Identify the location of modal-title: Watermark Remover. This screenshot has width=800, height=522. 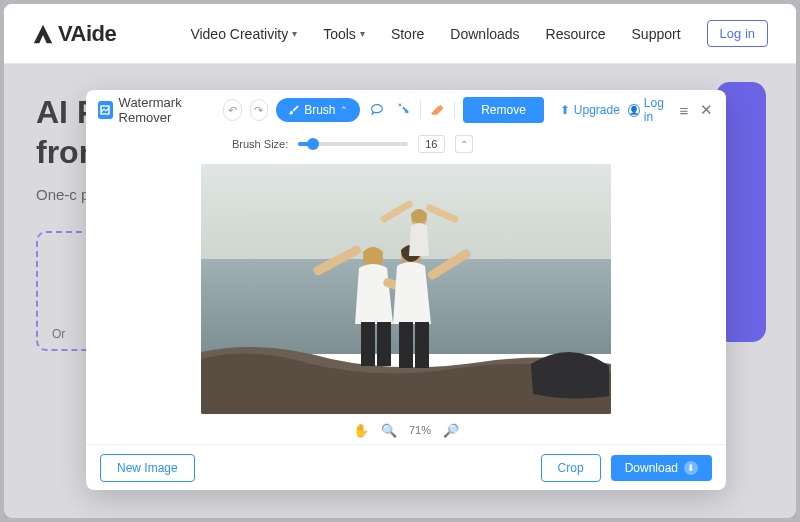
(156, 110).